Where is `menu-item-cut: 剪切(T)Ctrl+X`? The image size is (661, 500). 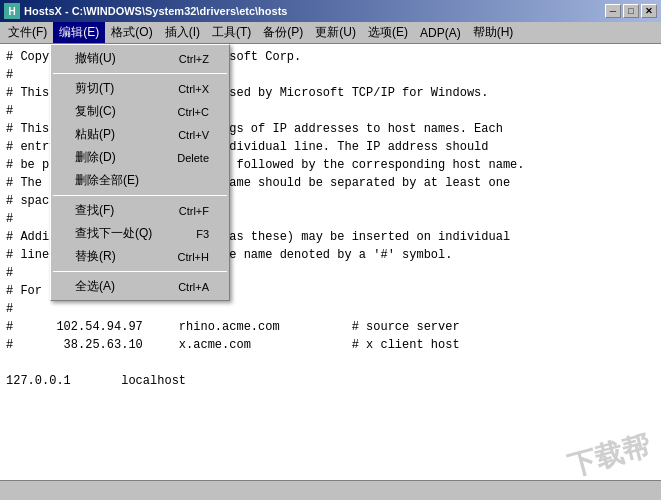 menu-item-cut: 剪切(T)Ctrl+X is located at coordinates (140, 88).